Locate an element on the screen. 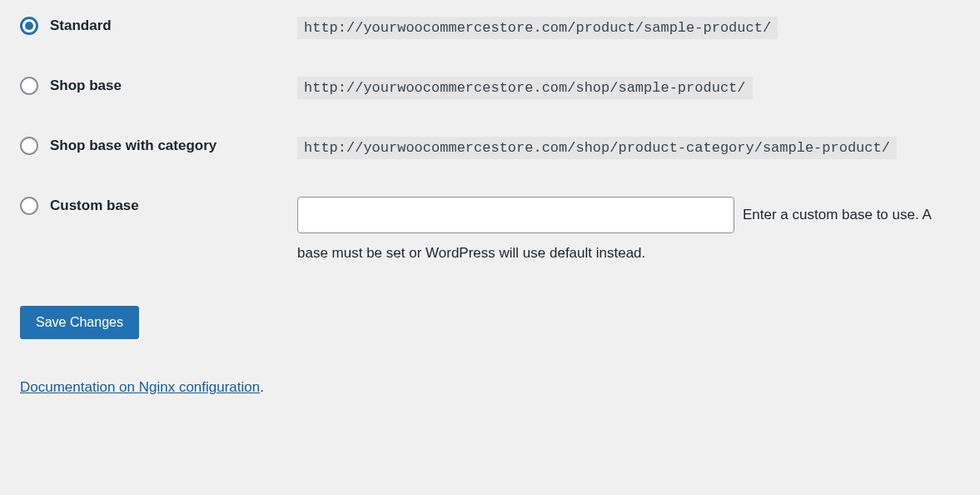 This screenshot has width=980, height=495. option-label-shop-base-category: Shop base with category is located at coordinates (133, 146).